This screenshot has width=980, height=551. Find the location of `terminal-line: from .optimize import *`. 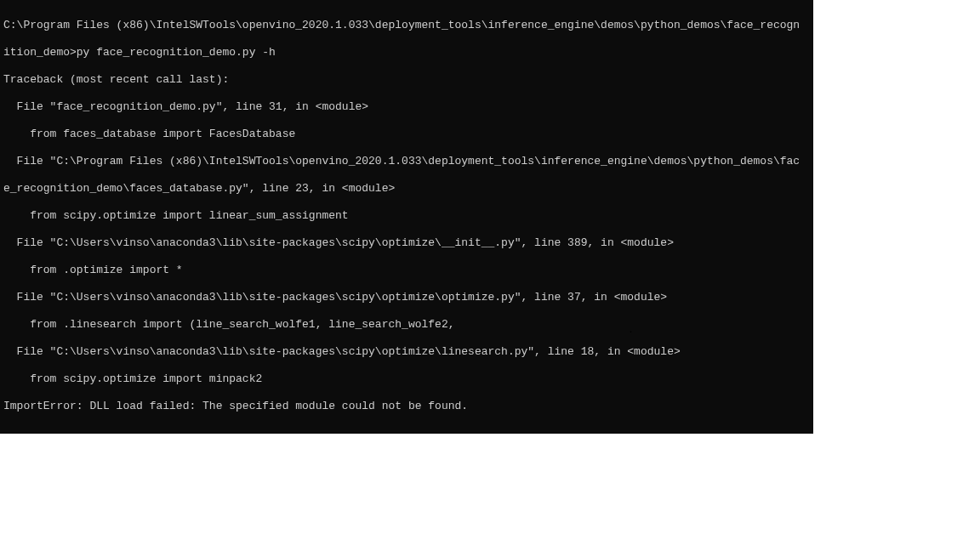

terminal-line: from .optimize import * is located at coordinates (407, 270).